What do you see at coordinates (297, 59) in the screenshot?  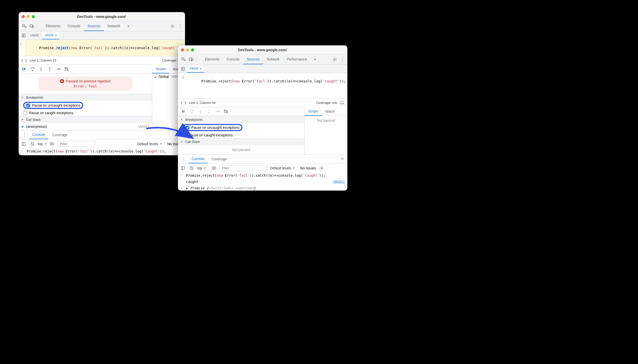 I see `tab-performance: Performance` at bounding box center [297, 59].